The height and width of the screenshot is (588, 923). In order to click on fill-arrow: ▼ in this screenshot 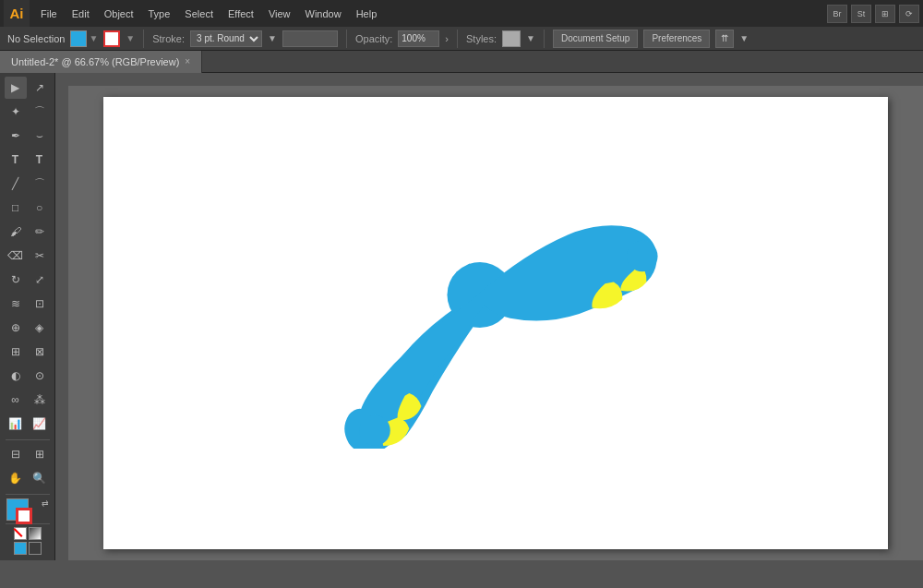, I will do `click(93, 39)`.